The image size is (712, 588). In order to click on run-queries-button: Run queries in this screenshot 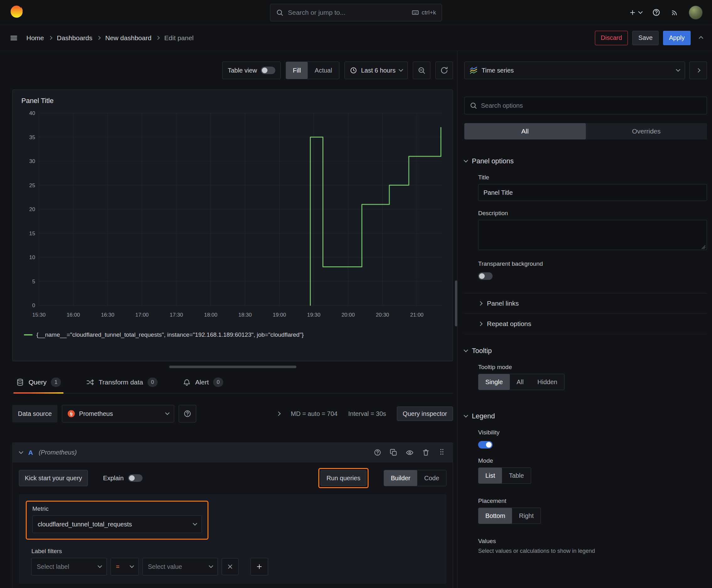, I will do `click(343, 478)`.